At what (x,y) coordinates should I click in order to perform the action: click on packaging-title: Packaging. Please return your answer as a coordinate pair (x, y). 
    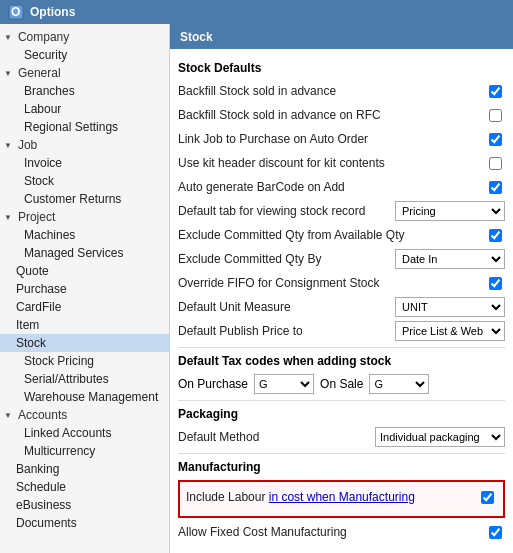
    Looking at the image, I should click on (342, 414).